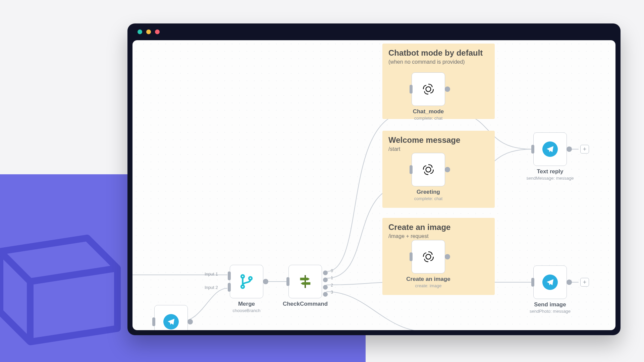 The image size is (644, 362). What do you see at coordinates (428, 257) in the screenshot?
I see `node-create-image: Create an image create: image` at bounding box center [428, 257].